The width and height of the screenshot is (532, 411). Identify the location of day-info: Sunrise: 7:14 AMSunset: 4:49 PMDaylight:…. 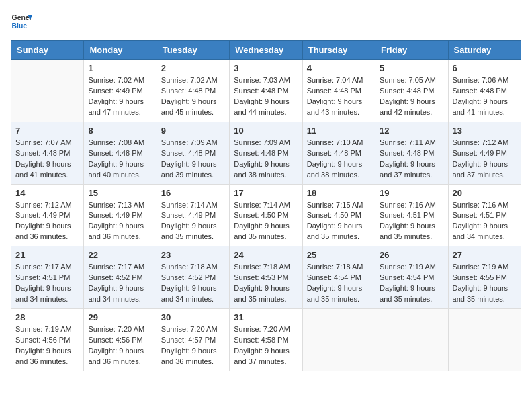
(193, 222).